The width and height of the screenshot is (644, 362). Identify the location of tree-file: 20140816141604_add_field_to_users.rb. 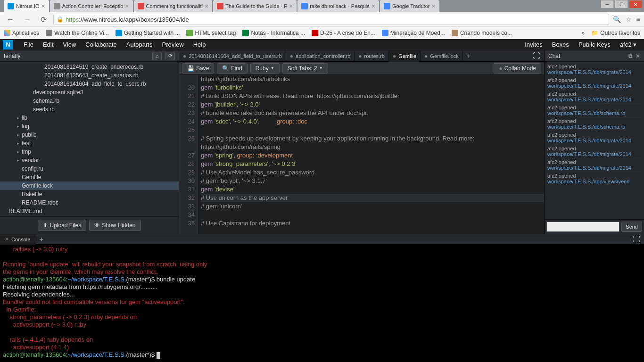
(90, 84).